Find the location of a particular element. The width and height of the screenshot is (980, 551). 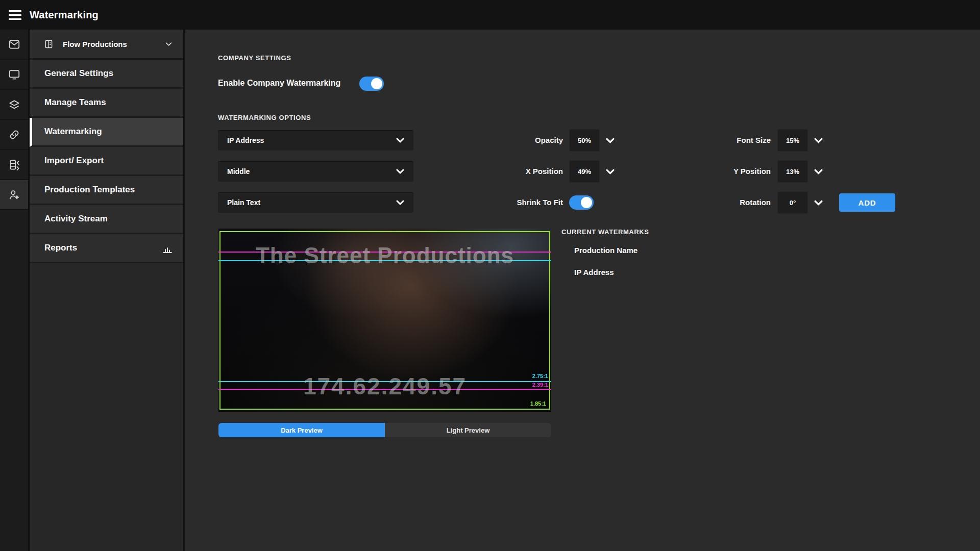

rail-item-link is located at coordinates (14, 135).